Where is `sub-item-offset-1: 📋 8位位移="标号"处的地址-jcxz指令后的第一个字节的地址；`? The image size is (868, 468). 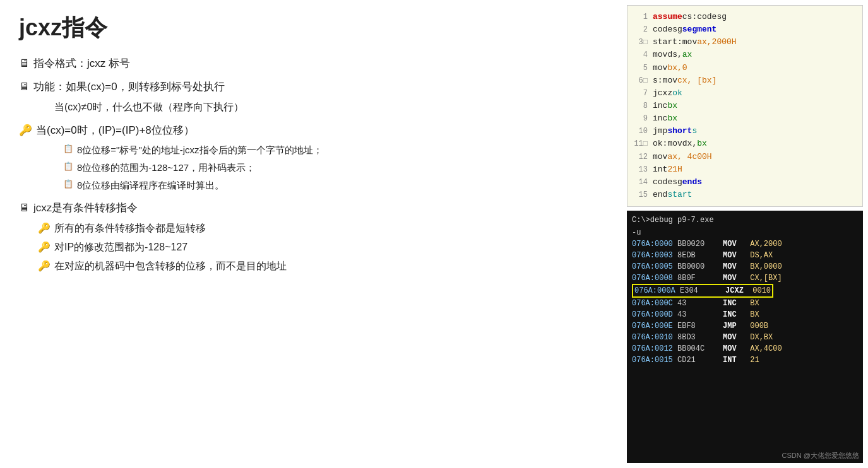
sub-item-offset-1: 📋 8位位移="标号"处的地址-jcxz指令后的第一个字节的地址； is located at coordinates (333, 150).